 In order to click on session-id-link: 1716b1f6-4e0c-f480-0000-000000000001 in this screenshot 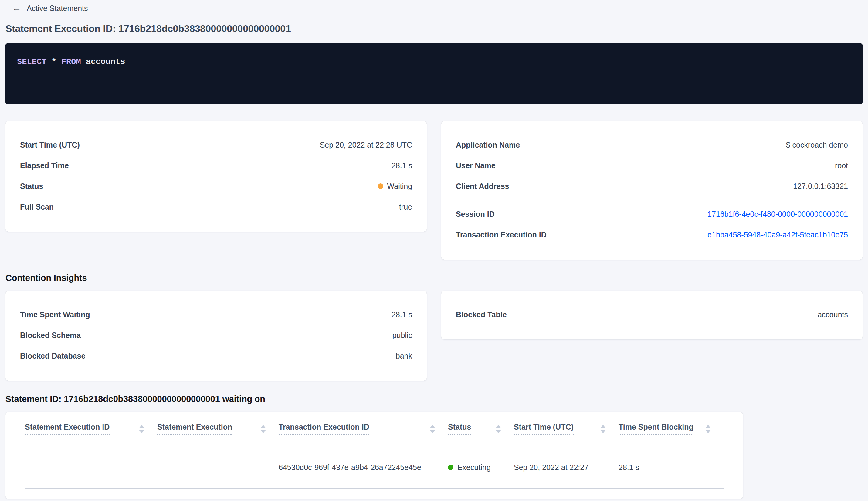, I will do `click(778, 214)`.